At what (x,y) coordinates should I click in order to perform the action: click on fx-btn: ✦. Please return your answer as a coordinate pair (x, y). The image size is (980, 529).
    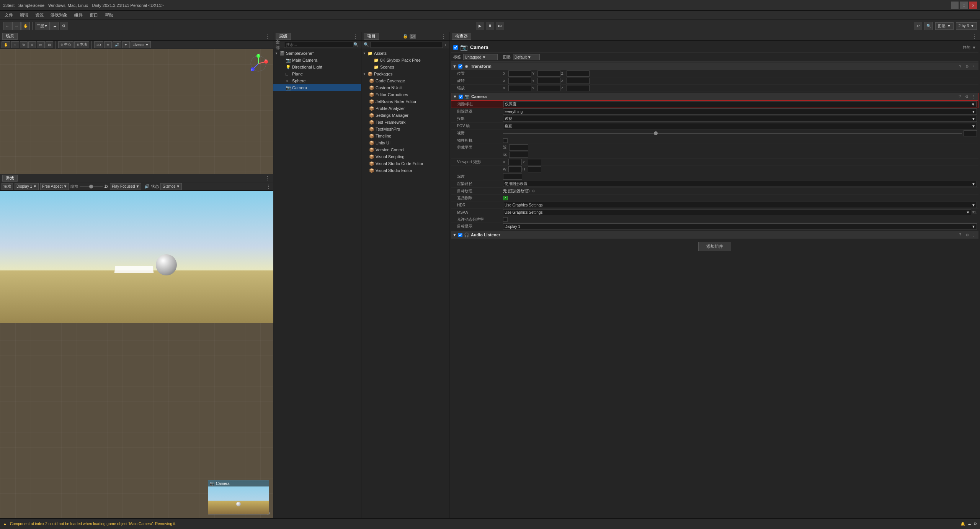
    Looking at the image, I should click on (126, 45).